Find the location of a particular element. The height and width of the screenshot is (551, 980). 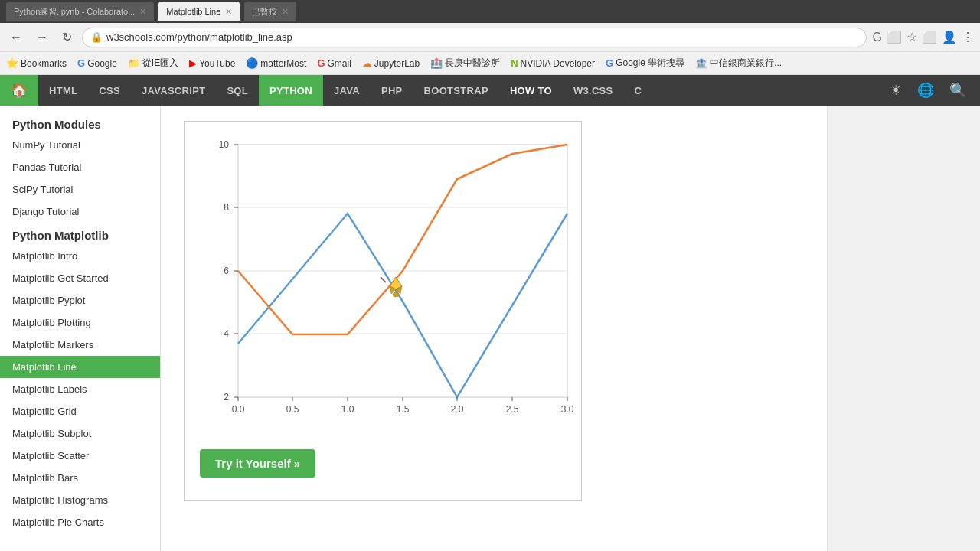

sidebar-item-pandas: Pandas Tutorial is located at coordinates (80, 167).